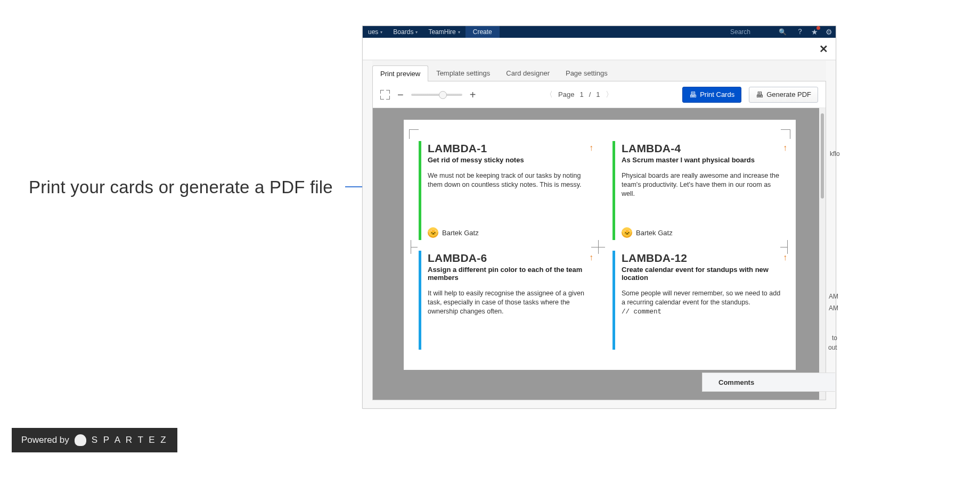 The image size is (980, 479). I want to click on tab-page-settings: Page settings, so click(587, 73).